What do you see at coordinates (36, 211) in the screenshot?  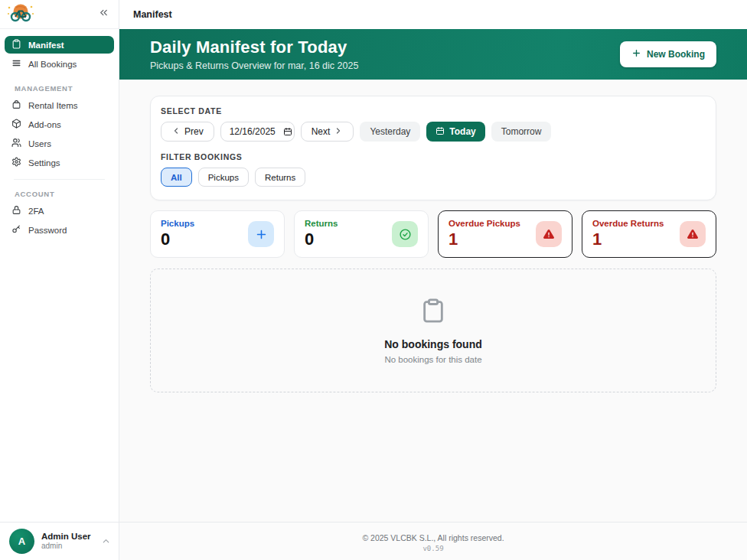 I see `sidebar-item-label: 2FA` at bounding box center [36, 211].